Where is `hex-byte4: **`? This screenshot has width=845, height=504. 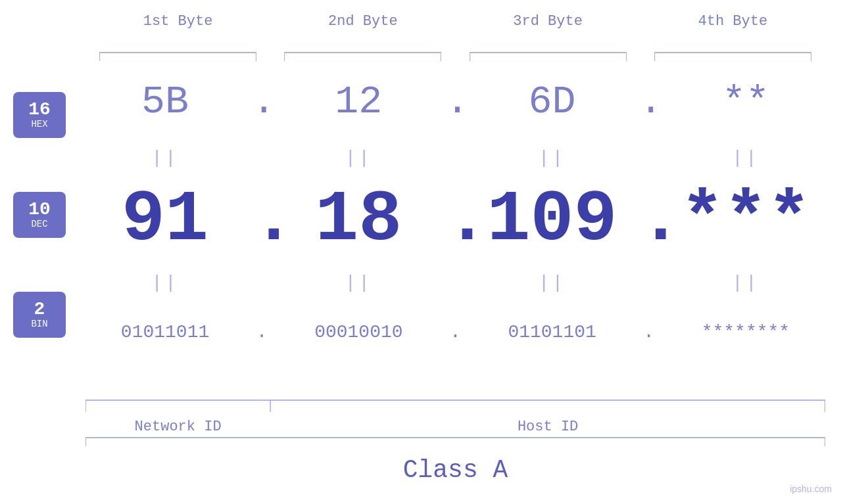 hex-byte4: ** is located at coordinates (746, 102).